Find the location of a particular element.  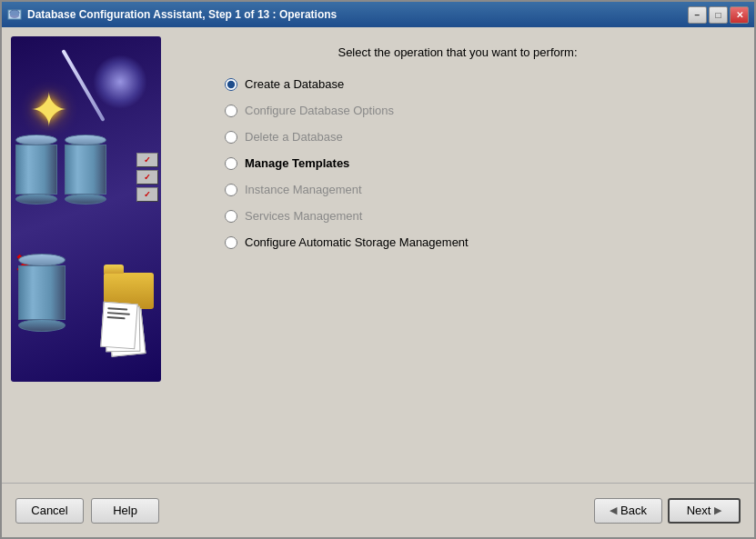

drum-single-top is located at coordinates (42, 260).